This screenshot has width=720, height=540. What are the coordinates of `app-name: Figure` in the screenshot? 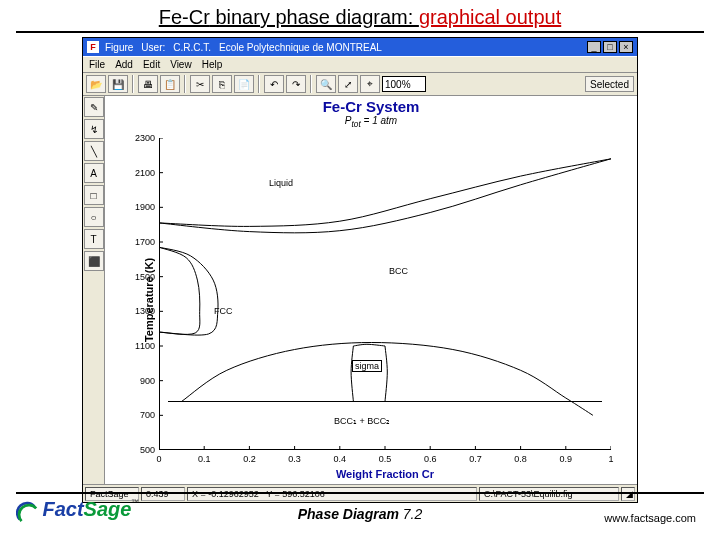 It's located at (119, 48).